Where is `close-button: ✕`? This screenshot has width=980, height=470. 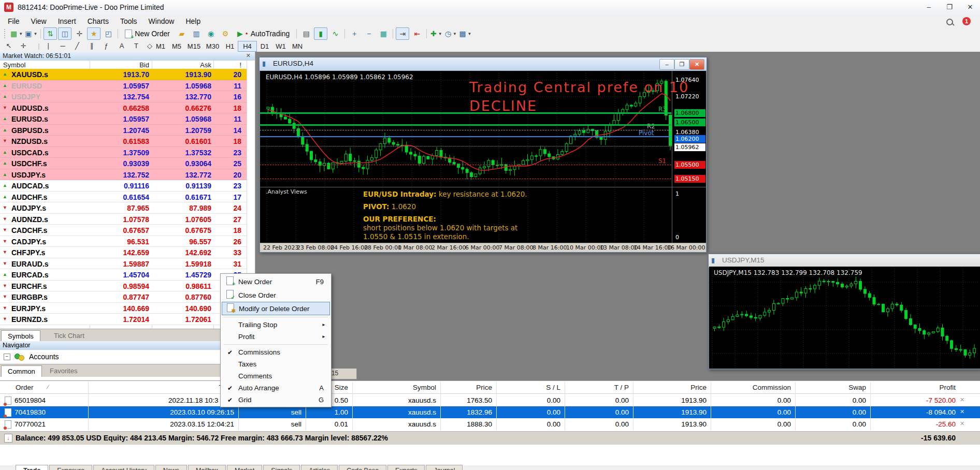 close-button: ✕ is located at coordinates (970, 7).